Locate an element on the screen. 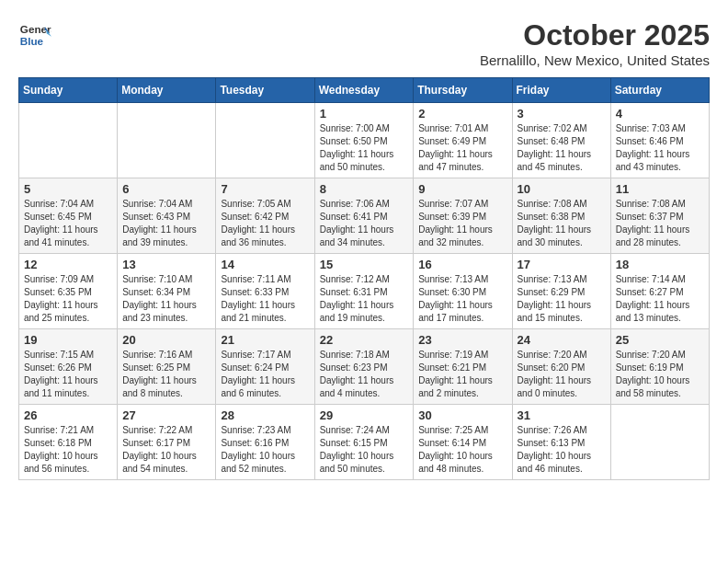 Image resolution: width=728 pixels, height=563 pixels. day-number: 15 is located at coordinates (364, 265).